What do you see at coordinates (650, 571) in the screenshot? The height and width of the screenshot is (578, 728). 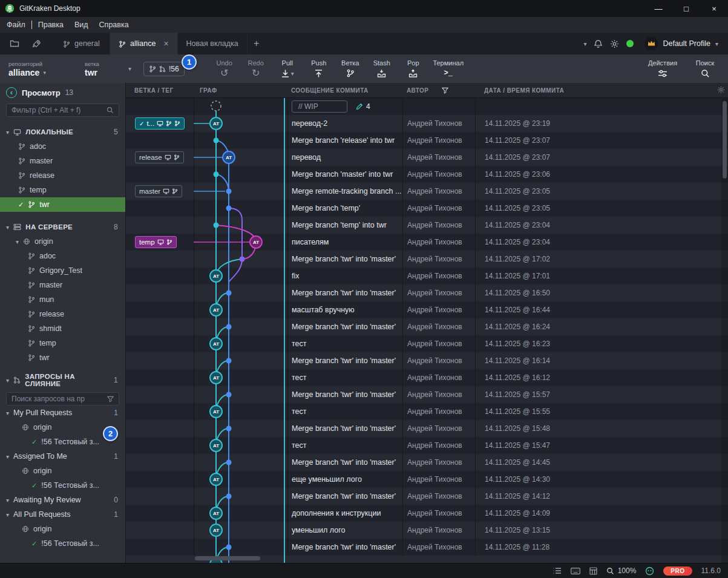 I see `keif-status-icon` at bounding box center [650, 571].